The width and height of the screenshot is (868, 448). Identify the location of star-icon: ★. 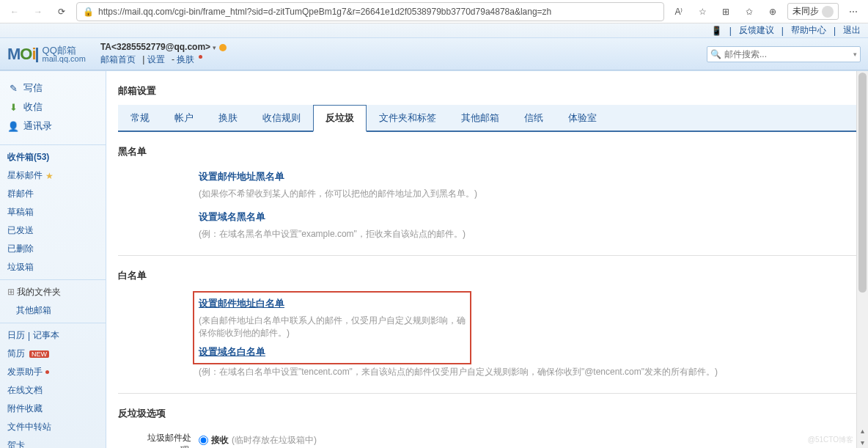
(50, 176).